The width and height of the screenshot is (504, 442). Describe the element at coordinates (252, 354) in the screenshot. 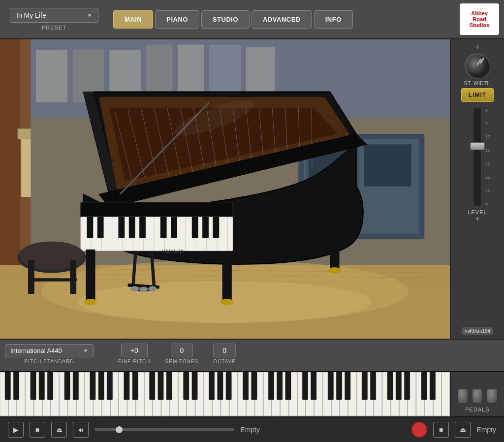

I see `pitch-row: International A440 ▼ PITCH STANDARD +0 F…` at that location.